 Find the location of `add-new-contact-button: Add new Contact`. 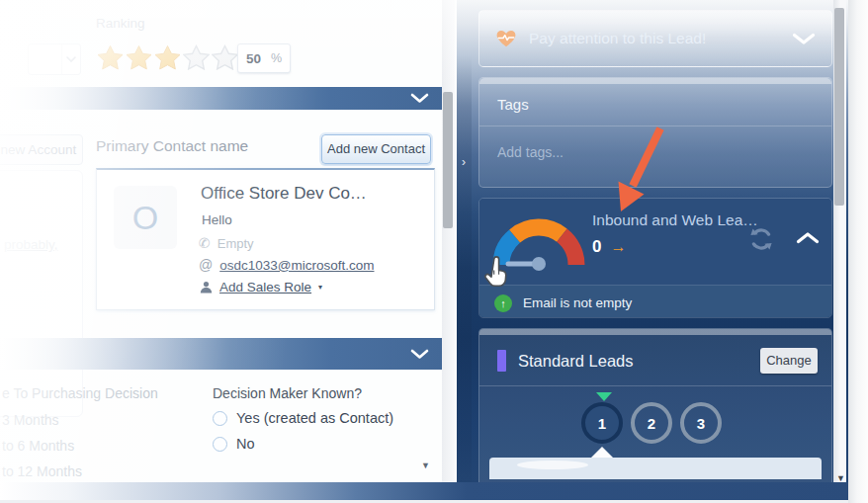

add-new-contact-button: Add new Contact is located at coordinates (376, 149).